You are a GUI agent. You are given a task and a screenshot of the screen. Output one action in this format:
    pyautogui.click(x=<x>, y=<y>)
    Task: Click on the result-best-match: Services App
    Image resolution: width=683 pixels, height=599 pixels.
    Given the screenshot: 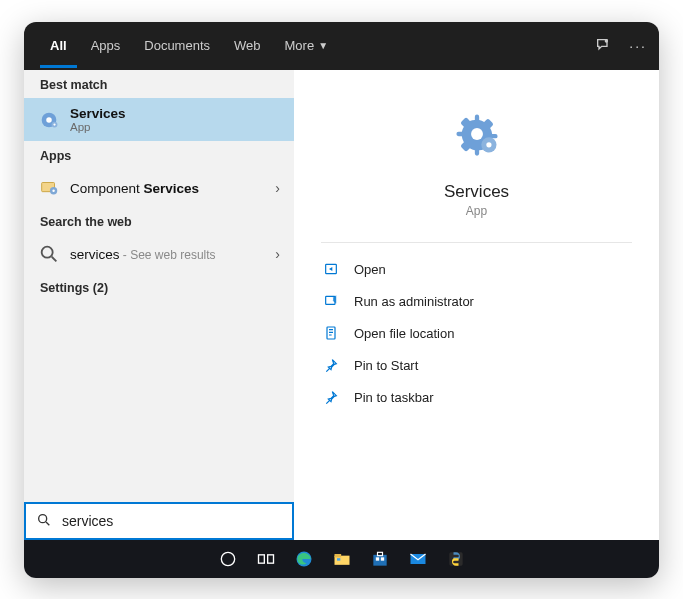 What is the action you would take?
    pyautogui.click(x=159, y=120)
    